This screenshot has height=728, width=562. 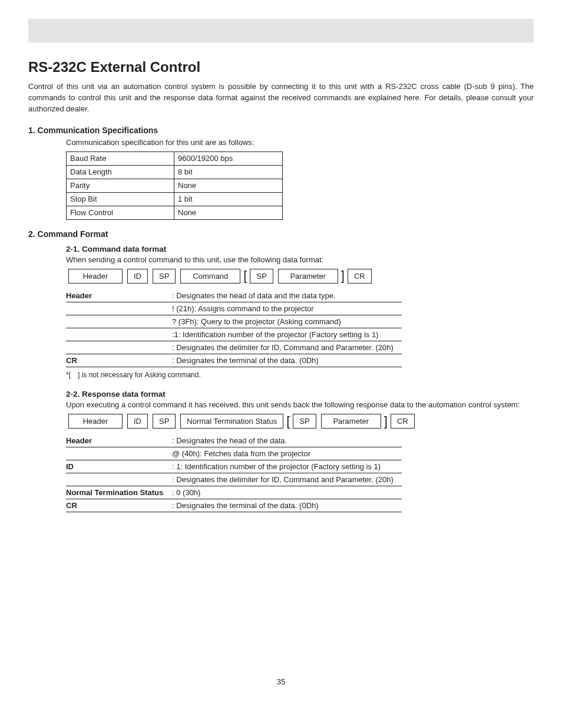 I want to click on def-row: :1: Identification number of the project…, so click(x=234, y=335).